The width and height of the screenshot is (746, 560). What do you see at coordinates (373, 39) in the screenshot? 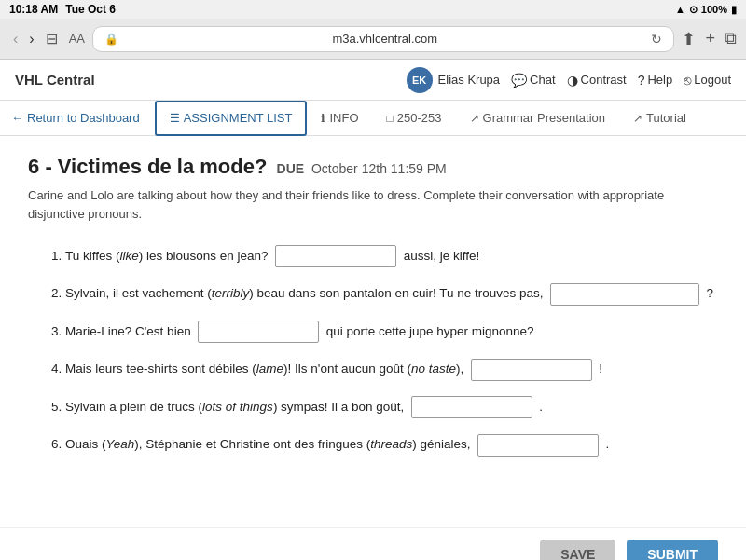
I see `browser-bar: ‹ › ⊟ AA 🔒 m3a.vhlcentral.com ↻ ⬆ + ⧉` at bounding box center [373, 39].